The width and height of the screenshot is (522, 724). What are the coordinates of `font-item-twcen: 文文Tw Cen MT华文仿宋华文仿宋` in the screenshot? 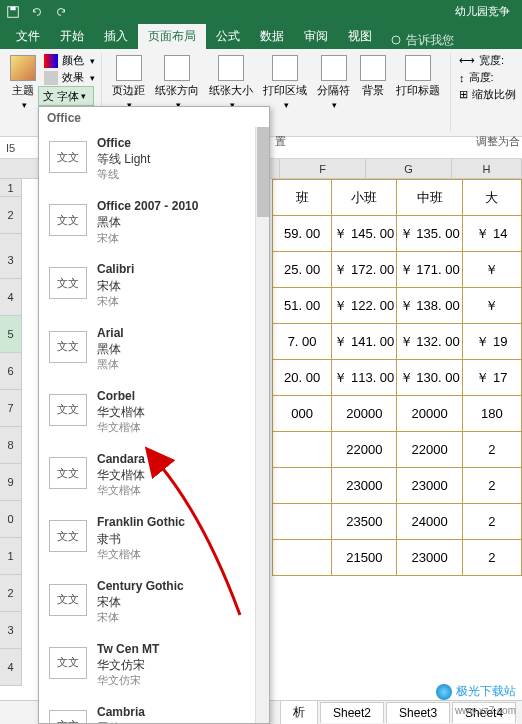 It's located at (154, 666).